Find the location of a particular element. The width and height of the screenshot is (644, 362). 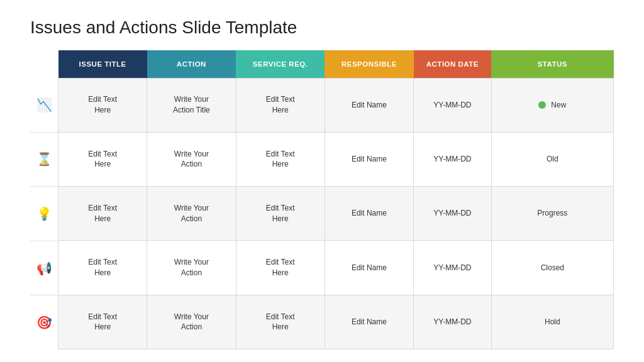

cell-status: Closed is located at coordinates (552, 268).